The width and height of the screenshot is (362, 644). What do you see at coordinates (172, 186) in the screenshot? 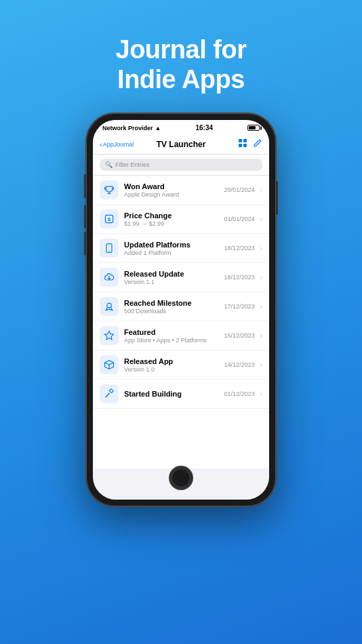
I see `entry-title: Won Award` at bounding box center [172, 186].